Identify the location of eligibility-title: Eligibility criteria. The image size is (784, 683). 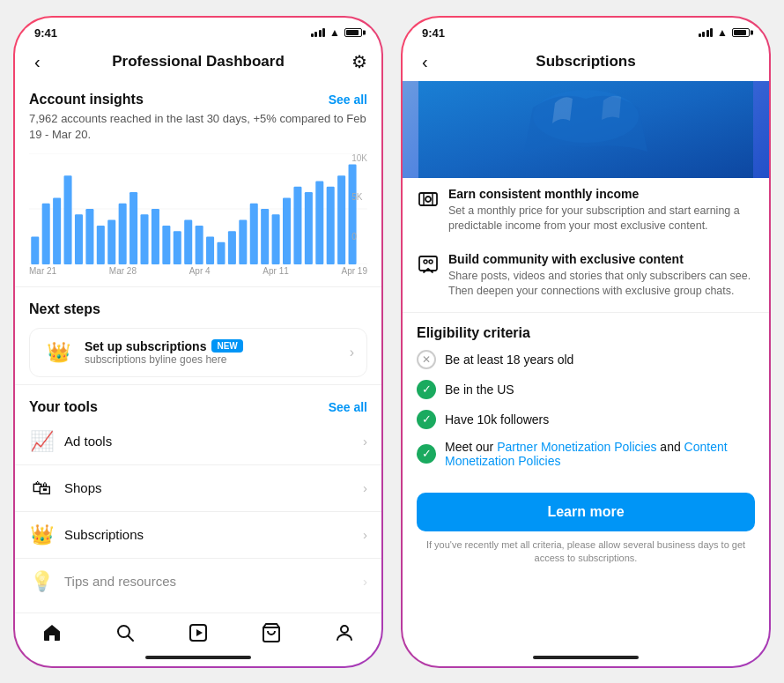
(586, 333).